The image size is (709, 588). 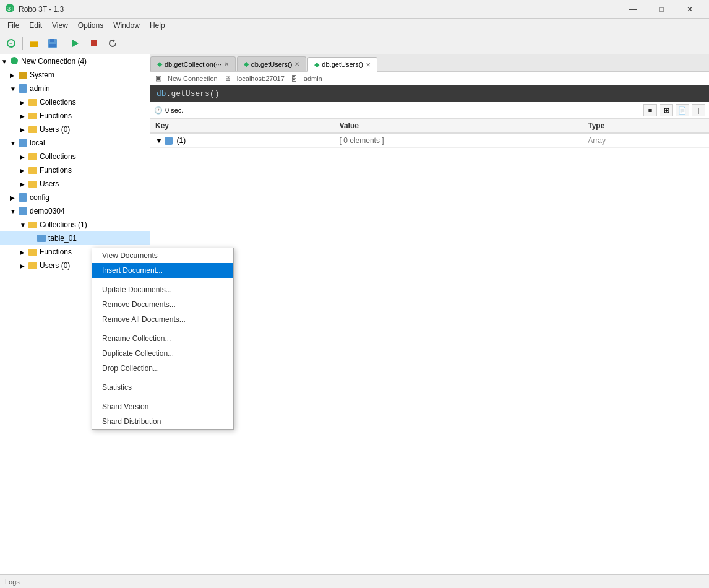 What do you see at coordinates (10, 9) in the screenshot?
I see `app-icon: 3T` at bounding box center [10, 9].